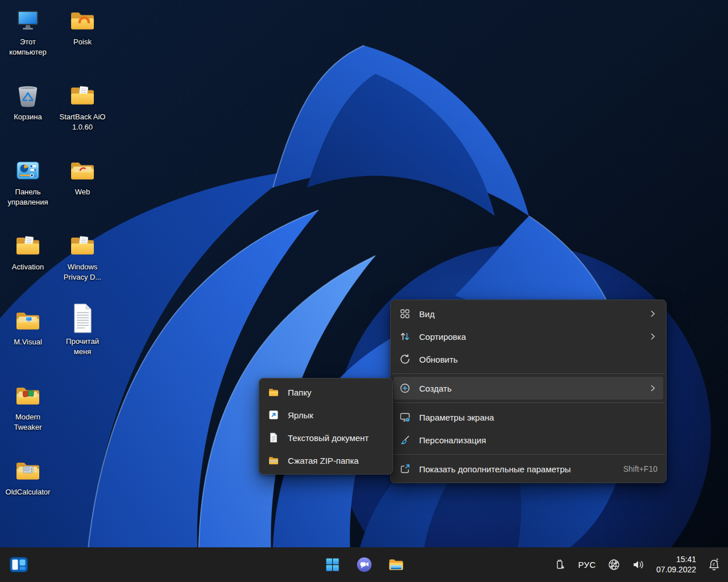  I want to click on menu-item-display-settings: Параметры экрана, so click(528, 417).